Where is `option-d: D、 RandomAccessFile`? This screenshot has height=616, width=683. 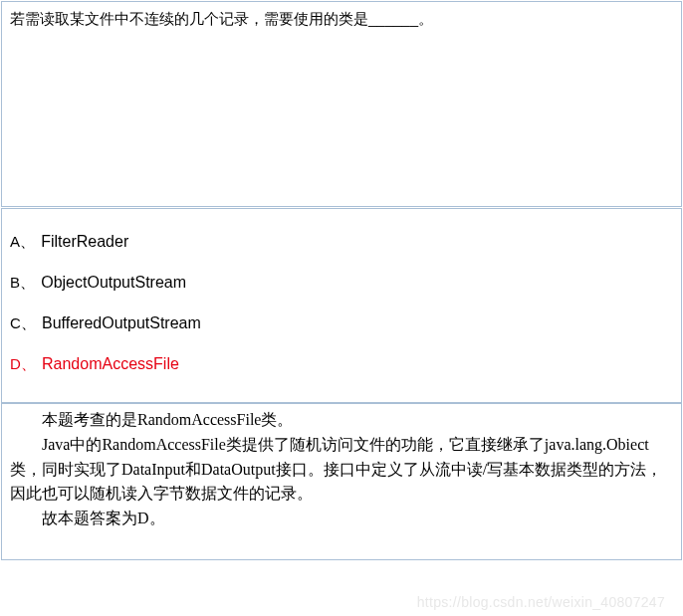
option-d: D、 RandomAccessFile is located at coordinates (342, 364).